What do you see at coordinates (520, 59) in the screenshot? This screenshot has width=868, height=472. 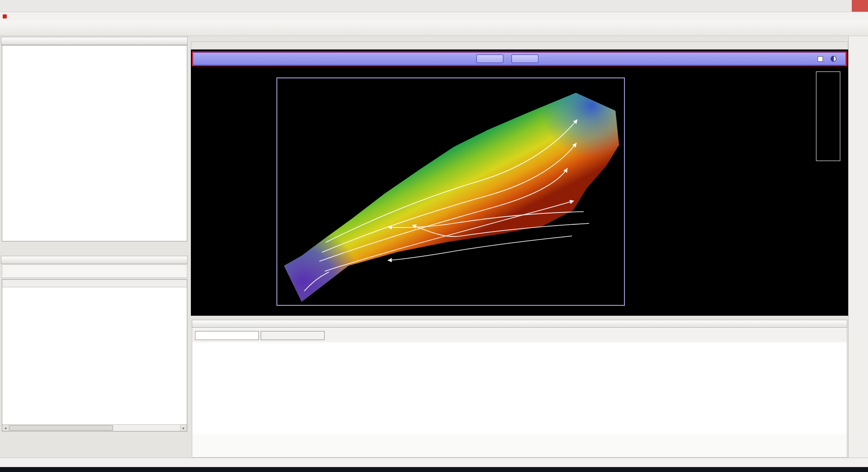 I see `notification-bar` at bounding box center [520, 59].